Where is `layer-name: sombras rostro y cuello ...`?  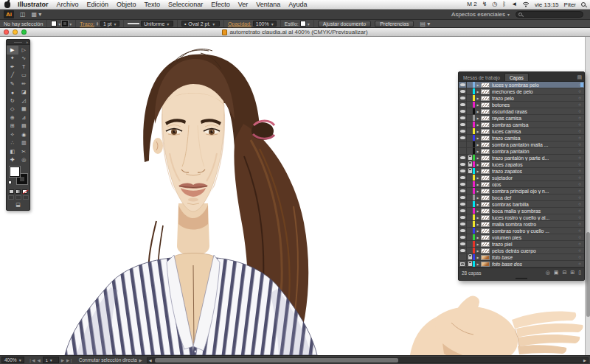
layer-name: sombras rostro y cuello ... is located at coordinates (534, 231).